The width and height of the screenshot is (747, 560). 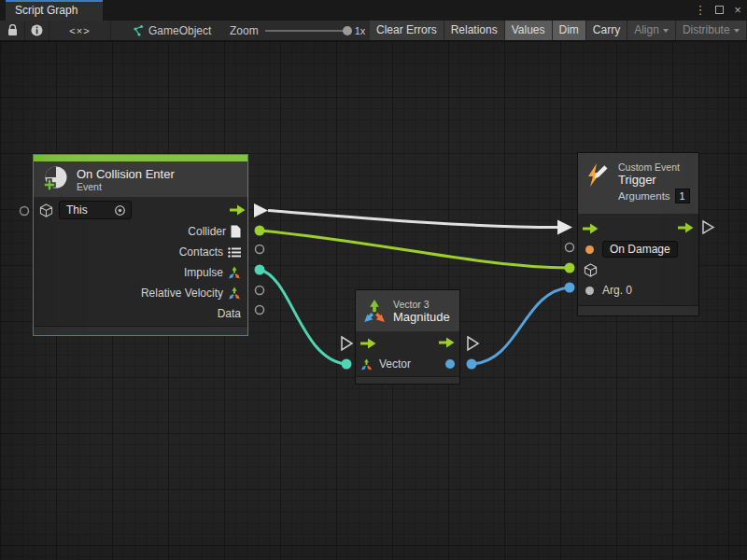 What do you see at coordinates (407, 364) in the screenshot?
I see `port-vector: Vector` at bounding box center [407, 364].